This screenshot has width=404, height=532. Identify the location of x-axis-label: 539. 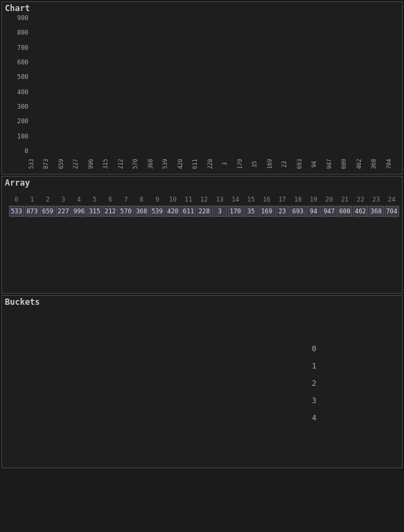
(169, 164).